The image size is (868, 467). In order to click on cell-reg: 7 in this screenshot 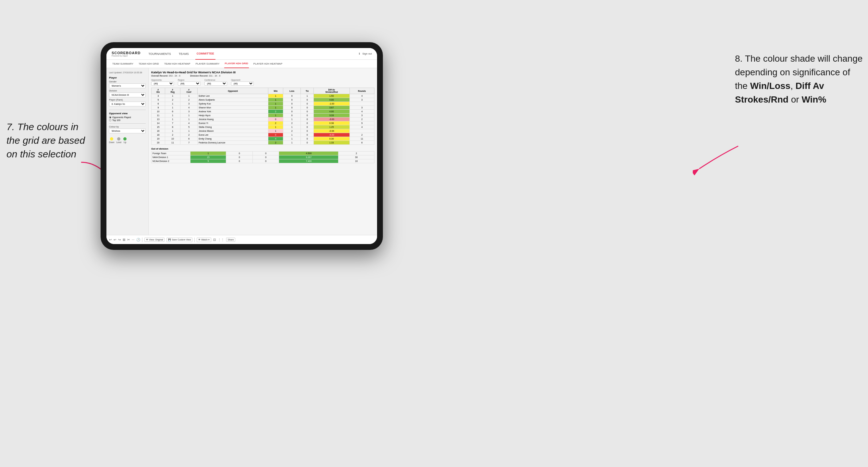, I will do `click(173, 123)`.